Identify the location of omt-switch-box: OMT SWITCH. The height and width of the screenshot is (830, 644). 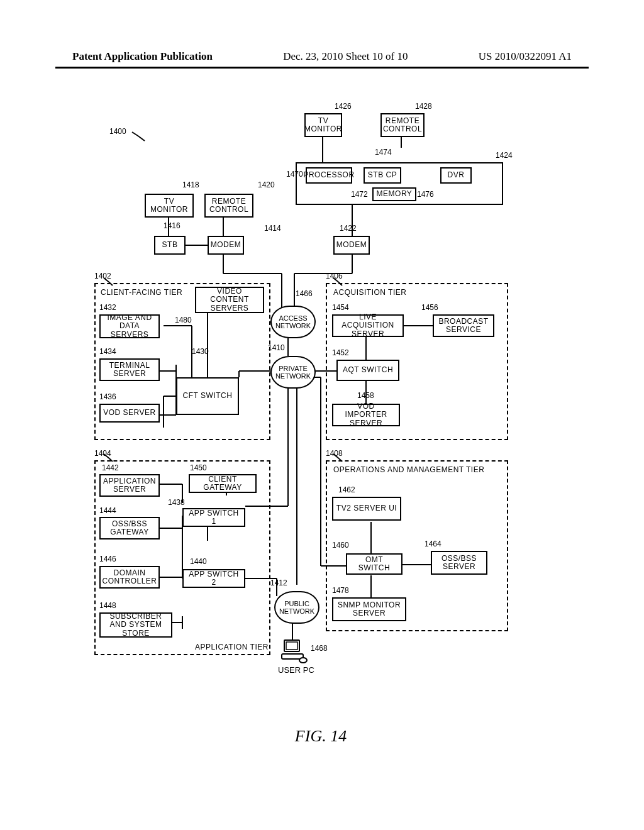
(374, 564).